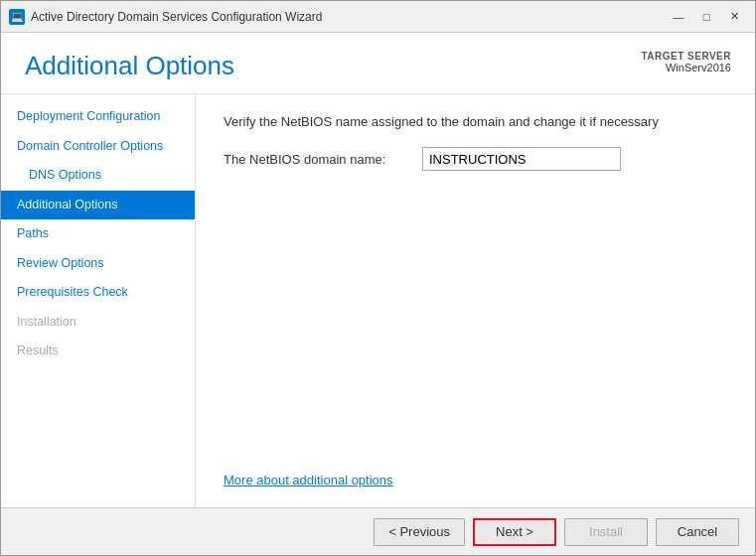 The image size is (756, 556). What do you see at coordinates (685, 68) in the screenshot?
I see `target-server-name: WinServ2016` at bounding box center [685, 68].